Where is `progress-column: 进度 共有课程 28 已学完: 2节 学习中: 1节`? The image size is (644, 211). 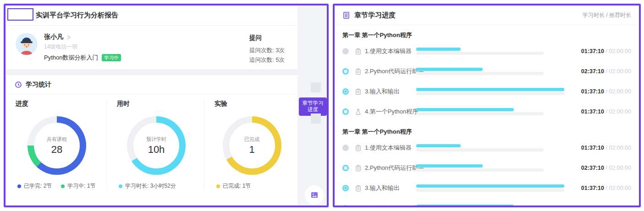
progress-column: 进度 共有课程 28 已学完: 2节 学习中: 1节 is located at coordinates (56, 145).